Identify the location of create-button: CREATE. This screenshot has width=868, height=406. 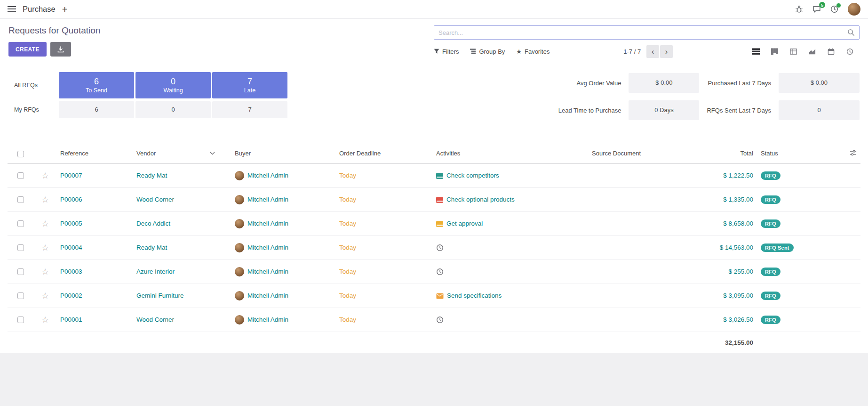
(27, 49).